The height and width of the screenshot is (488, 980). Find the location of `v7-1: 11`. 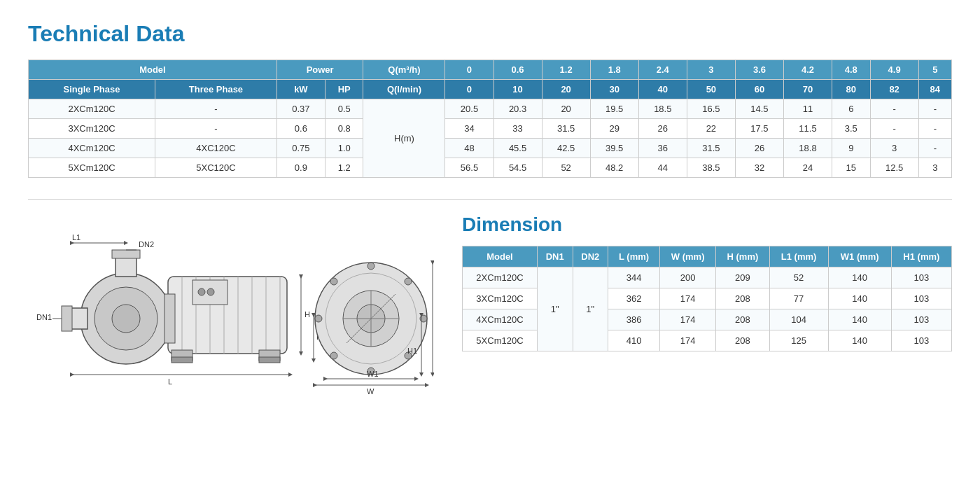

v7-1: 11 is located at coordinates (808, 109).